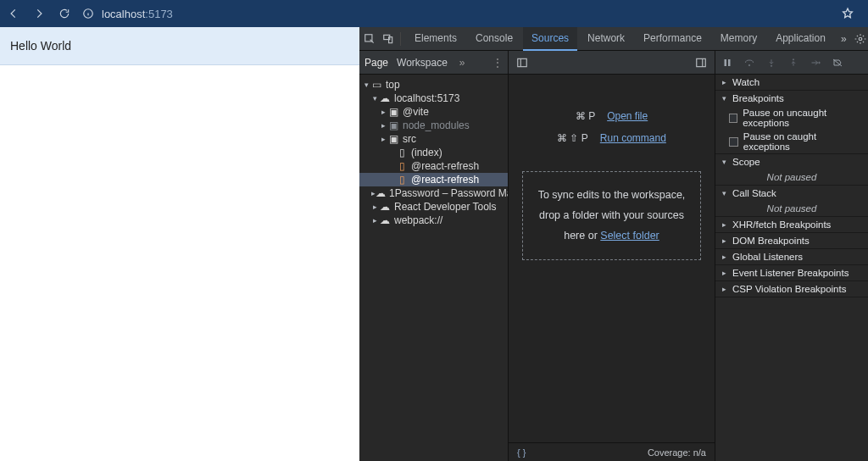  I want to click on tab-console: Console, so click(494, 39).